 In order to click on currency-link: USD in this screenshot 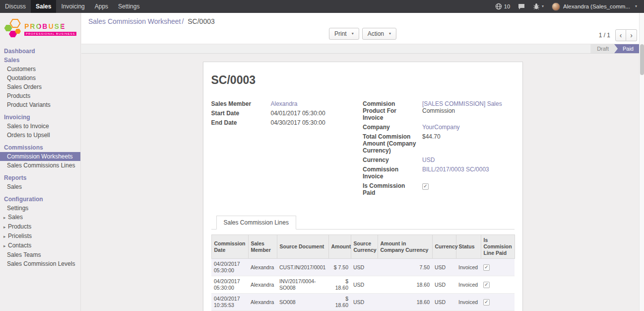, I will do `click(429, 160)`.